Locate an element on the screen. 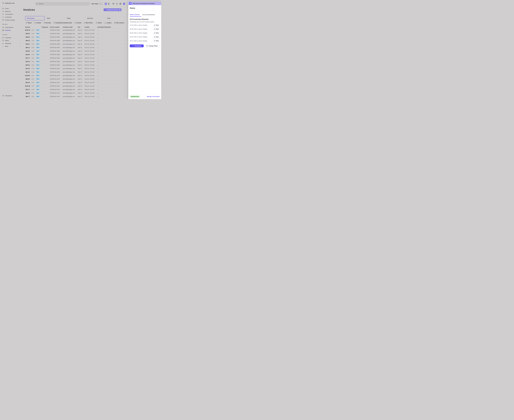  workspace-switcher: B is located at coordinates (107, 4).